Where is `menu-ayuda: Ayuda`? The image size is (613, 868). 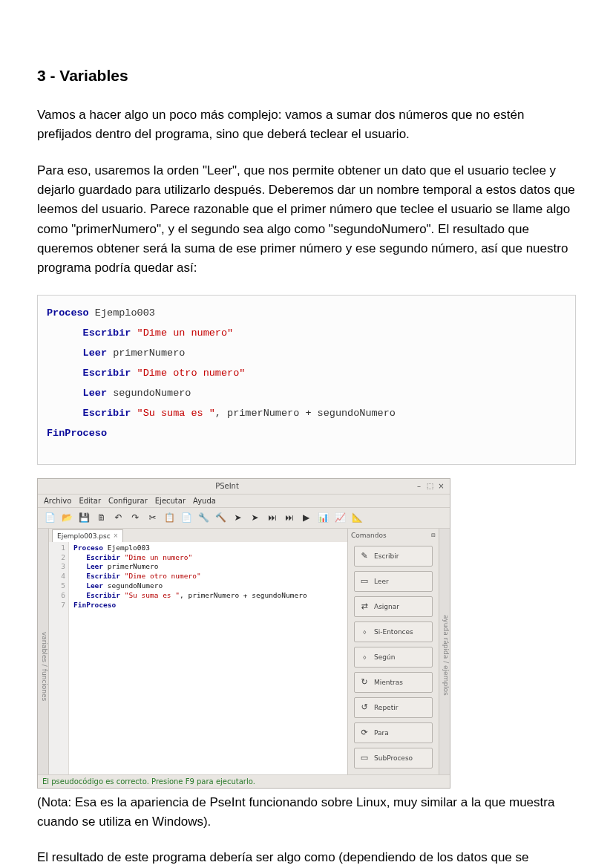
menu-ayuda: Ayuda is located at coordinates (205, 500).